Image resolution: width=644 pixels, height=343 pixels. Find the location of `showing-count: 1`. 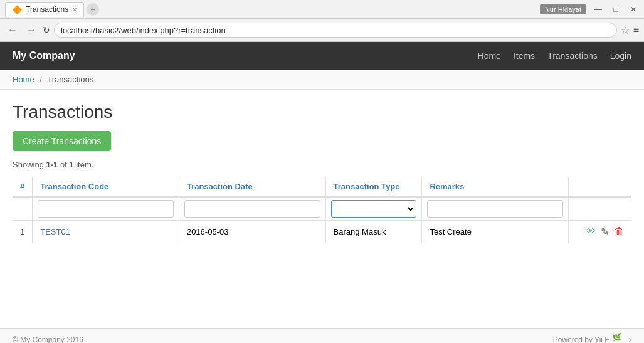

showing-count: 1 is located at coordinates (71, 164).